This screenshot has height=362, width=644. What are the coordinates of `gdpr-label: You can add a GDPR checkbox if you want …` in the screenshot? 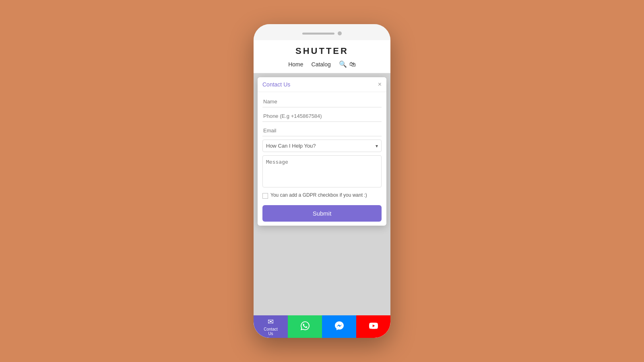 It's located at (319, 195).